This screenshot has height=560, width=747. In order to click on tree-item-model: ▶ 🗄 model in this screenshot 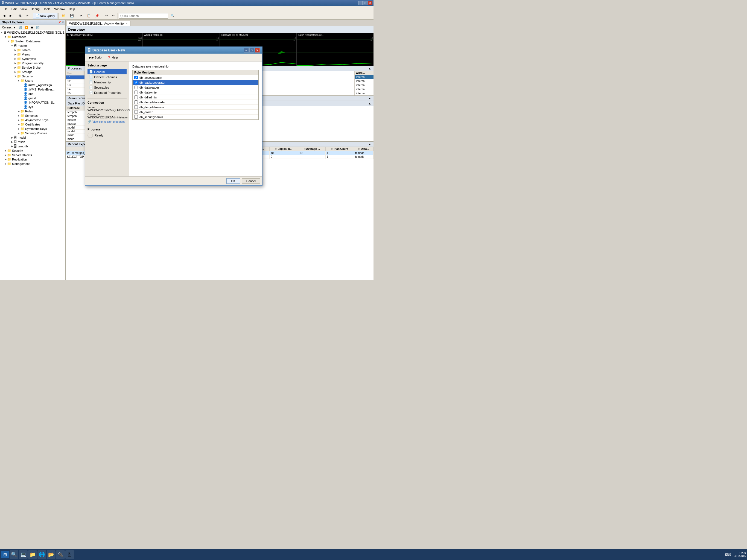, I will do `click(33, 138)`.